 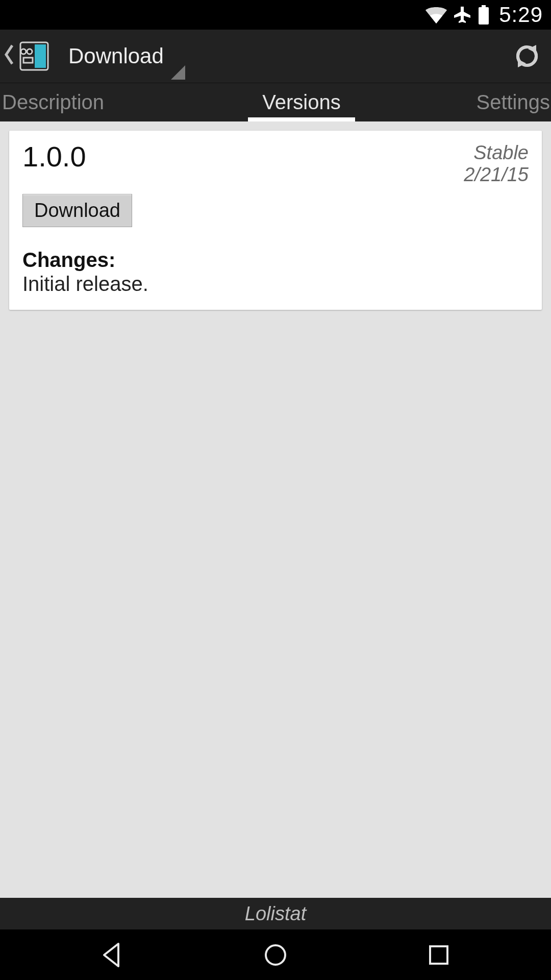 What do you see at coordinates (78, 210) in the screenshot?
I see `download-button: Download` at bounding box center [78, 210].